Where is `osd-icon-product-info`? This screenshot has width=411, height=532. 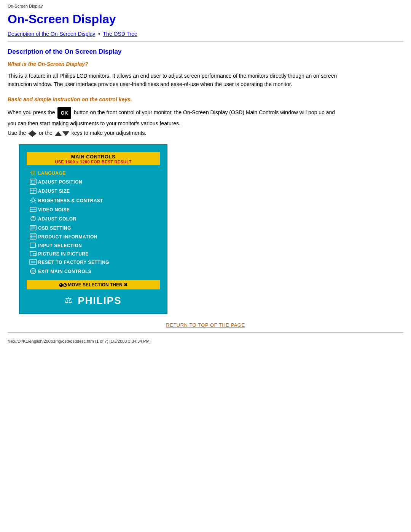 osd-icon-product-info is located at coordinates (33, 237).